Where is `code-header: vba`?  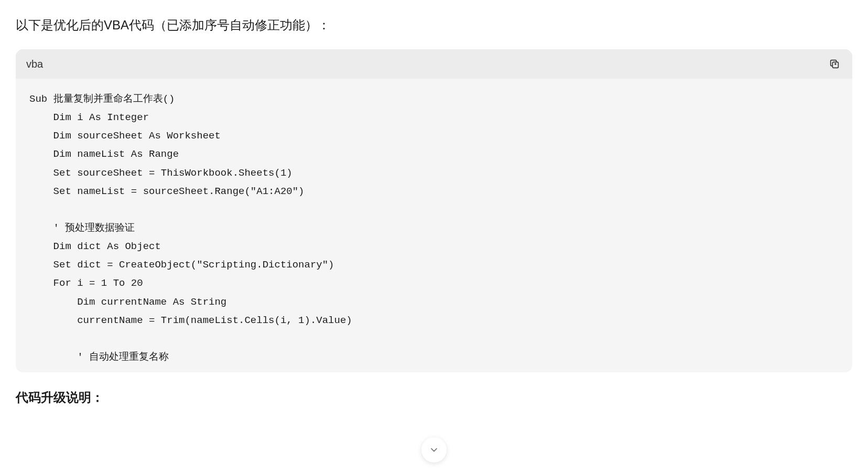 code-header: vba is located at coordinates (434, 64).